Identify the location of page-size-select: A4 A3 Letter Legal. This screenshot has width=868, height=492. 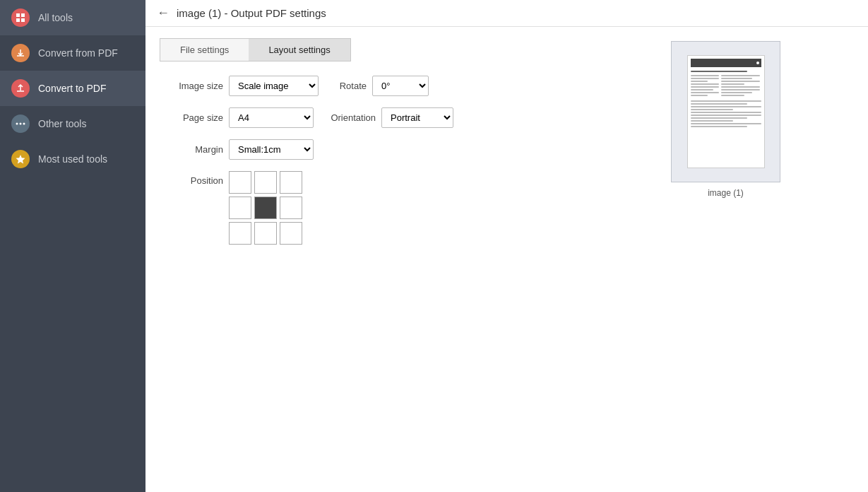
(271, 117).